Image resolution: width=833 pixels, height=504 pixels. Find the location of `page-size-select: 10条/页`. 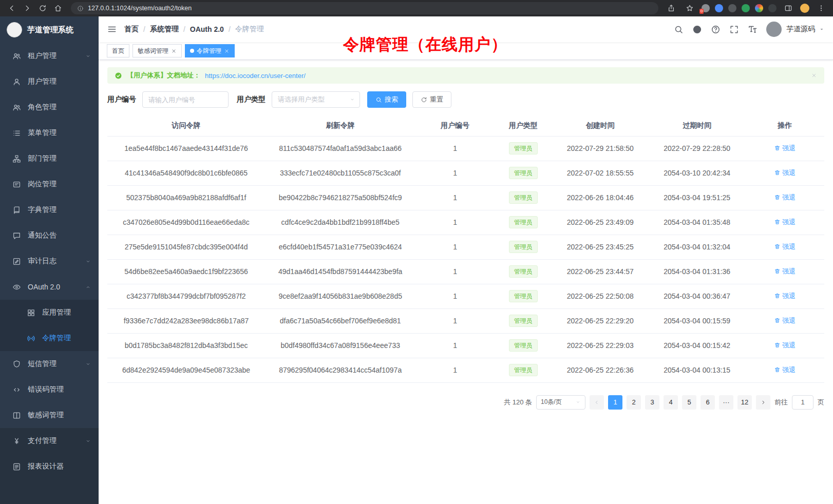

page-size-select: 10条/页 is located at coordinates (561, 402).